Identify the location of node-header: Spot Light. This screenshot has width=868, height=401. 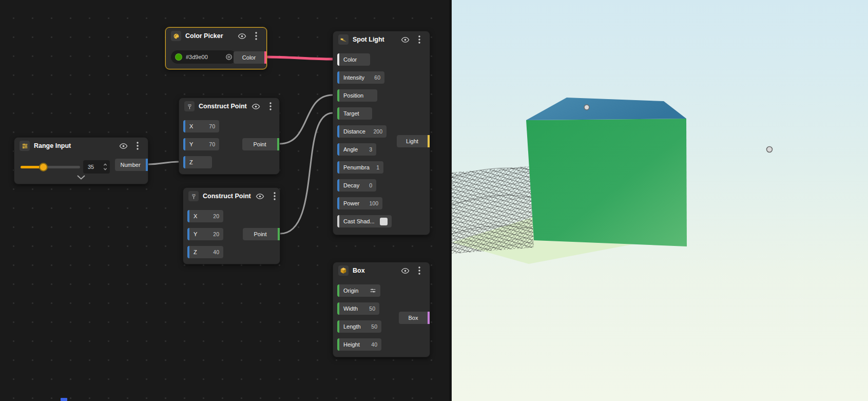
(381, 40).